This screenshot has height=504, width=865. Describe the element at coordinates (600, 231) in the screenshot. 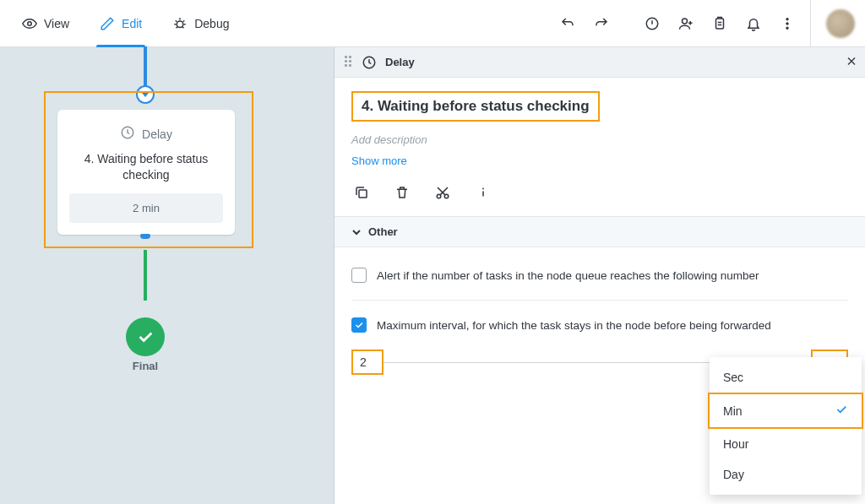

I see `section-other-header: Other` at that location.